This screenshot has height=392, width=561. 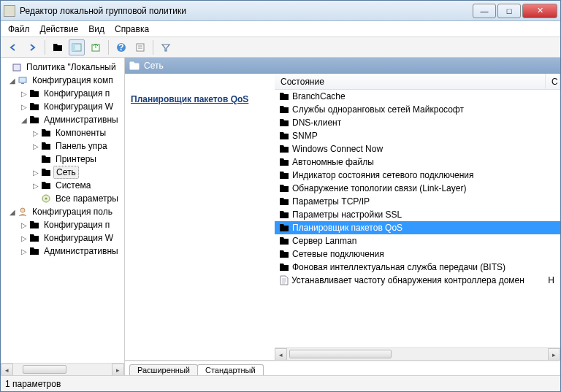 What do you see at coordinates (23, 80) in the screenshot?
I see `computer-icon` at bounding box center [23, 80].